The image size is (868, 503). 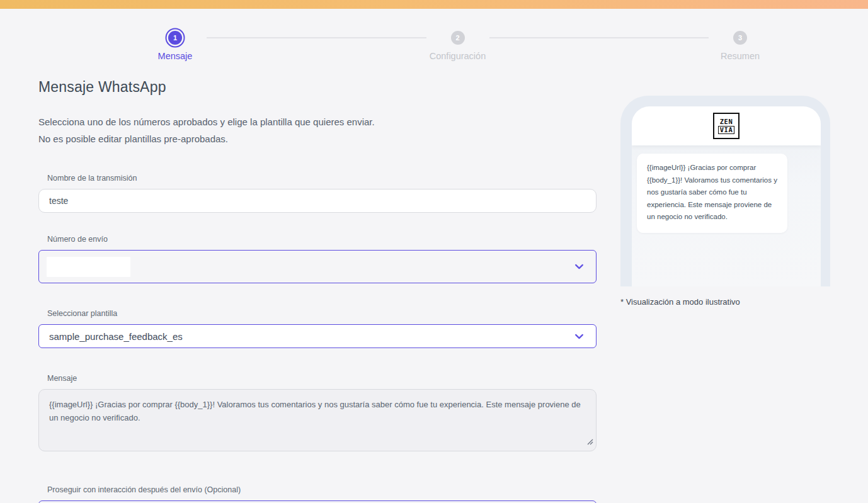 What do you see at coordinates (317, 178) in the screenshot?
I see `transmission-name-label: Nombre de la transmisión` at bounding box center [317, 178].